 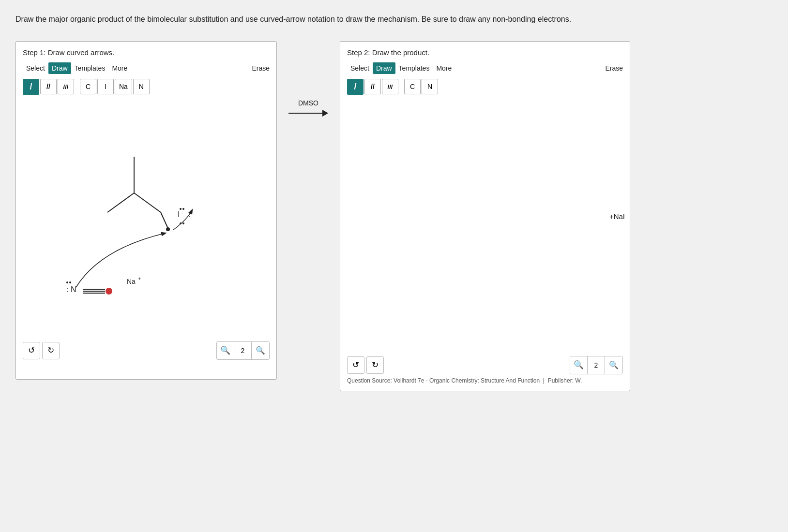 I want to click on arrow-shaft, so click(x=305, y=113).